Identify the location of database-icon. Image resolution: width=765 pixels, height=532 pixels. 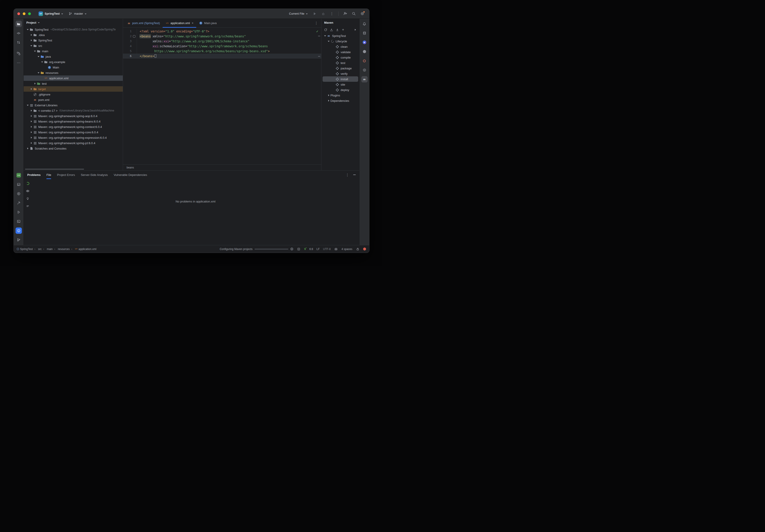
(365, 33).